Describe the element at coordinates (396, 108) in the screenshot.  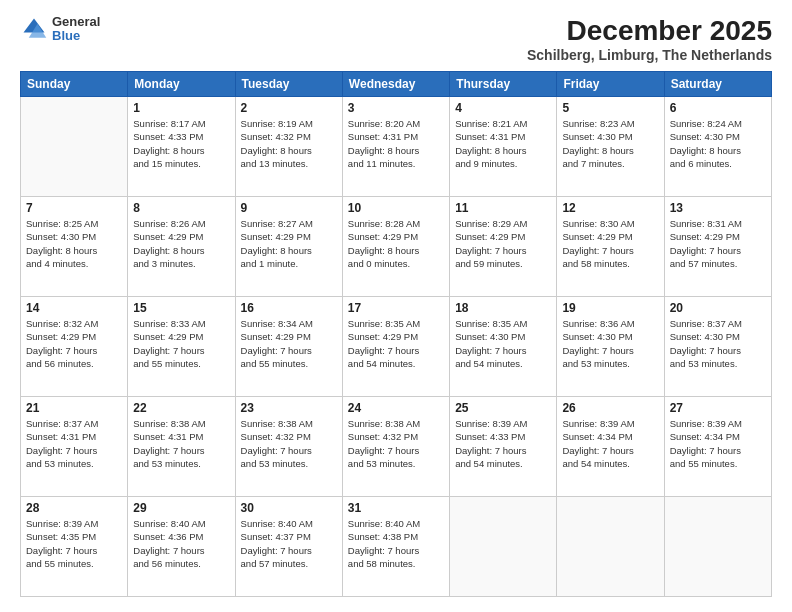
I see `day-number: 3` at that location.